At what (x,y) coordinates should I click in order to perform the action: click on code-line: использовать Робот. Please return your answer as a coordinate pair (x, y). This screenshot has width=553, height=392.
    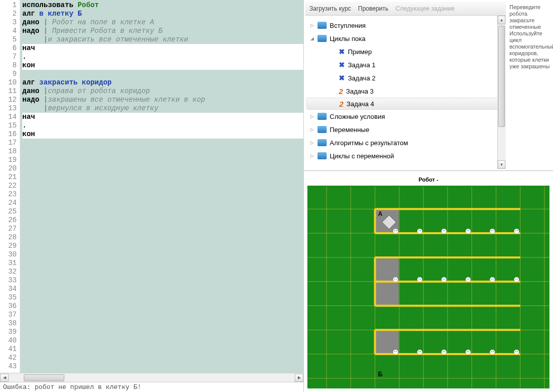
    Looking at the image, I should click on (163, 5).